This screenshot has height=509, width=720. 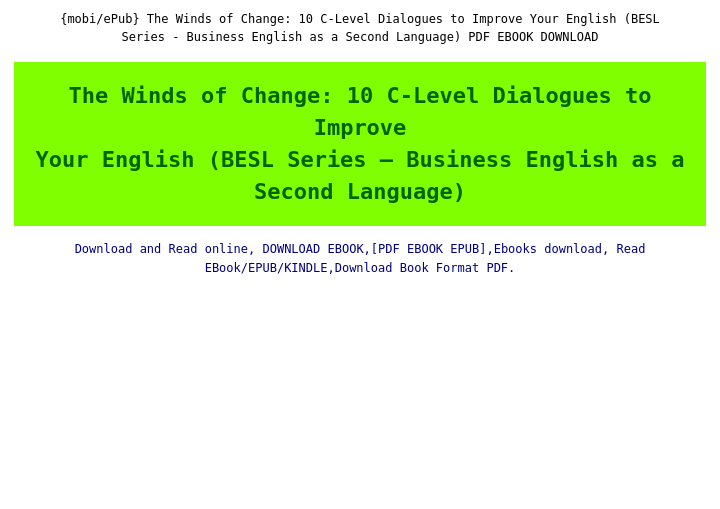 What do you see at coordinates (360, 160) in the screenshot?
I see `banner-title-line2: Your English (BESL Series – Business Eng…` at bounding box center [360, 160].